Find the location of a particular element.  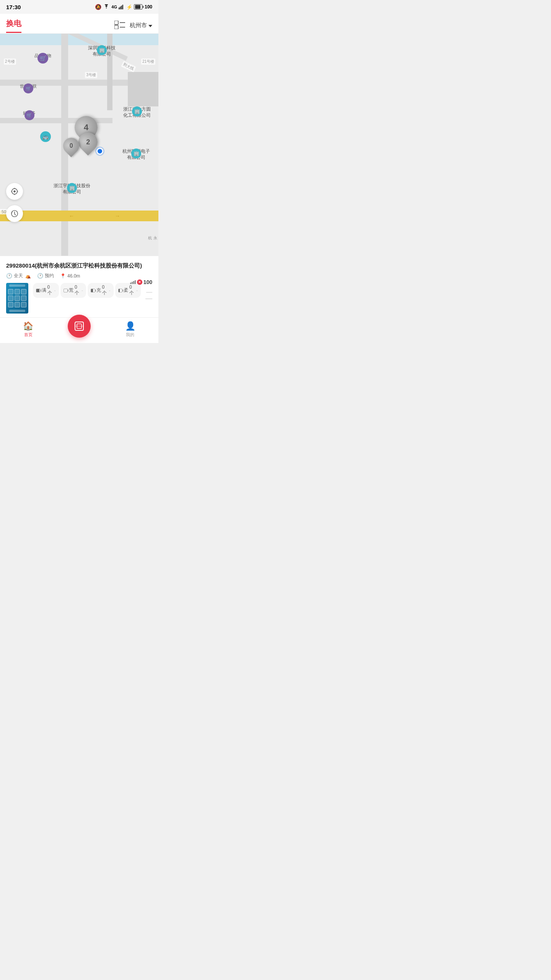

battery-empty-icon is located at coordinates (66, 291).